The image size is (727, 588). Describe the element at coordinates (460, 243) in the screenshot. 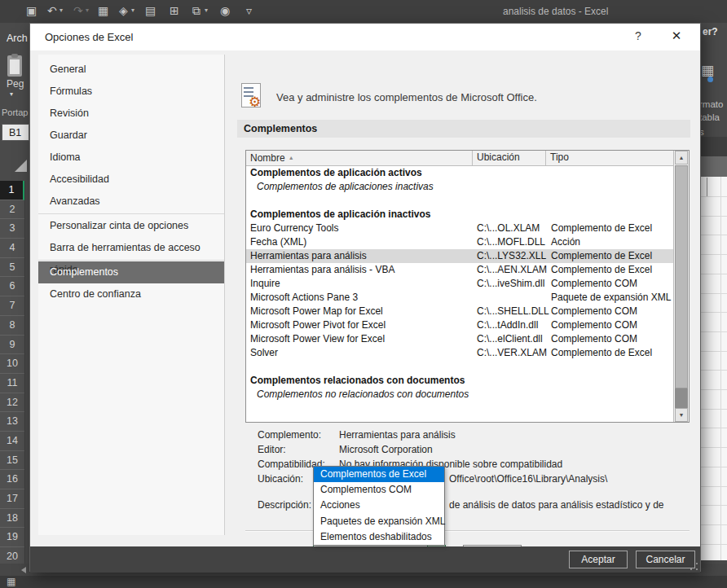

I see `table-row: Fecha (XML)C:\...MOFL.DLLAcción` at that location.